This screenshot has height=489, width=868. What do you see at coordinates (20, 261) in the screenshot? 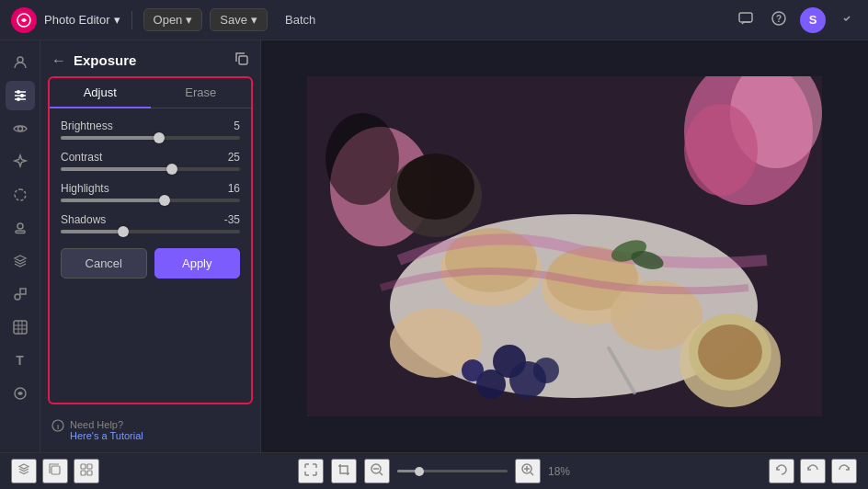
I see `rail-layers-button` at bounding box center [20, 261].